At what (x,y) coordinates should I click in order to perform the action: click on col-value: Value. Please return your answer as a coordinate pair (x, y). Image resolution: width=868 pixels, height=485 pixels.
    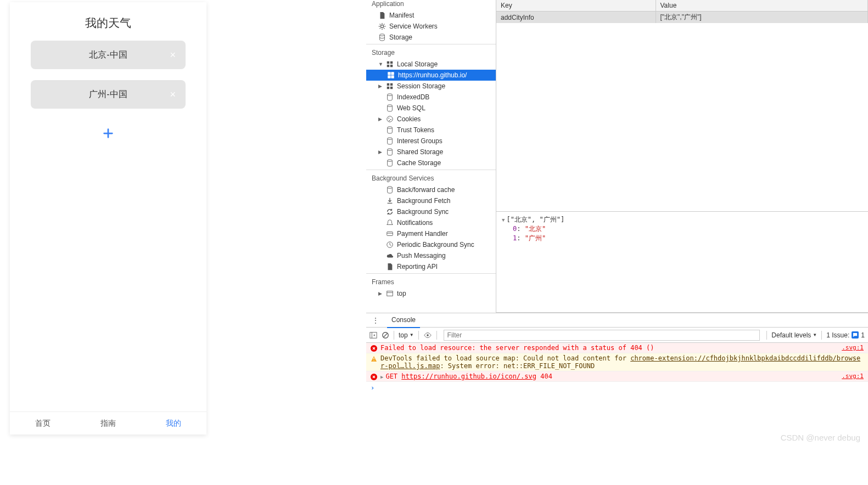
    Looking at the image, I should click on (762, 5).